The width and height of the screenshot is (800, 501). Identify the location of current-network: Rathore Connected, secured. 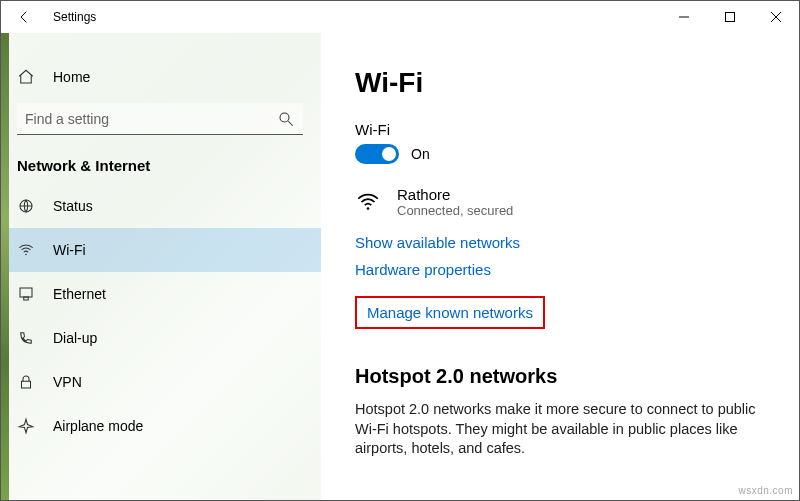
(560, 202).